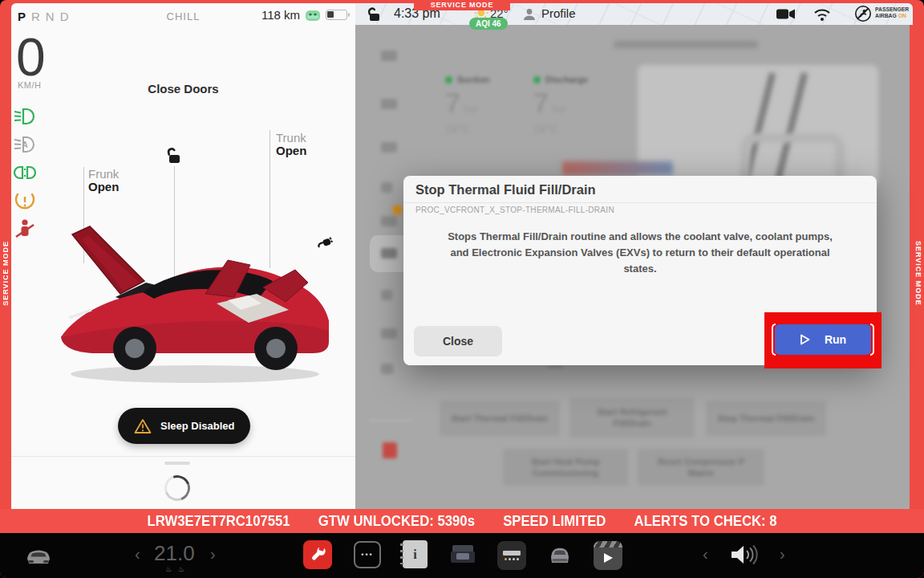 Image resolution: width=924 pixels, height=578 pixels. Describe the element at coordinates (892, 10) in the screenshot. I see `airbag-line1: PASSENGER` at that location.